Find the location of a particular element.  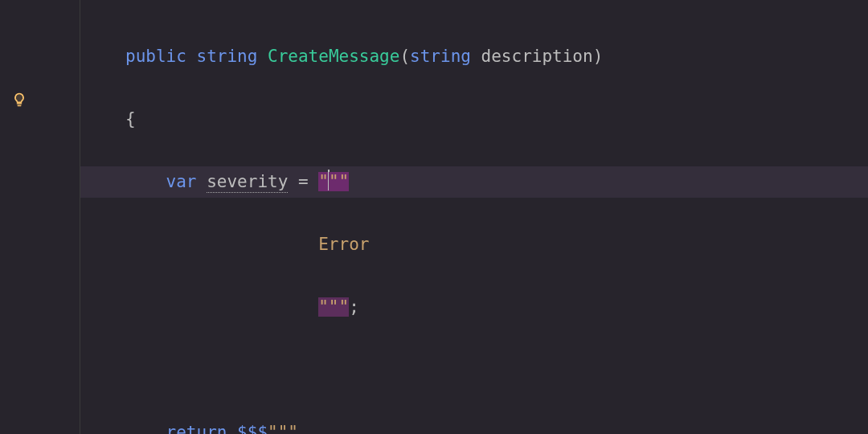

param-type: string is located at coordinates (440, 56).